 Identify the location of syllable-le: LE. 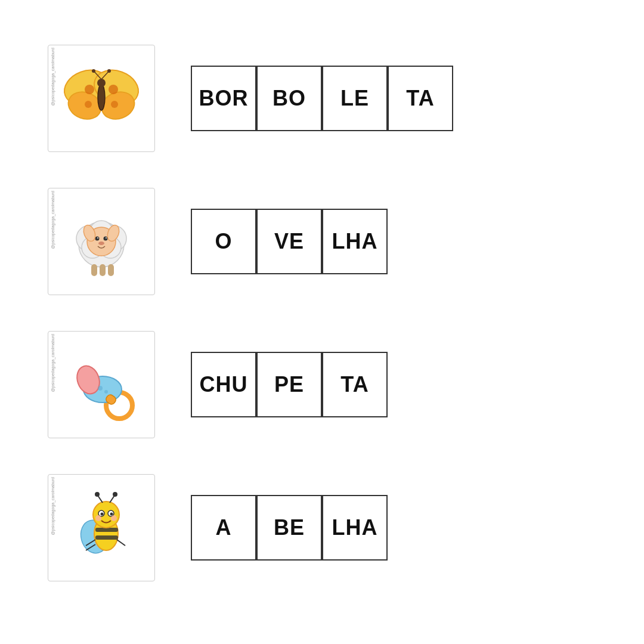
(355, 98).